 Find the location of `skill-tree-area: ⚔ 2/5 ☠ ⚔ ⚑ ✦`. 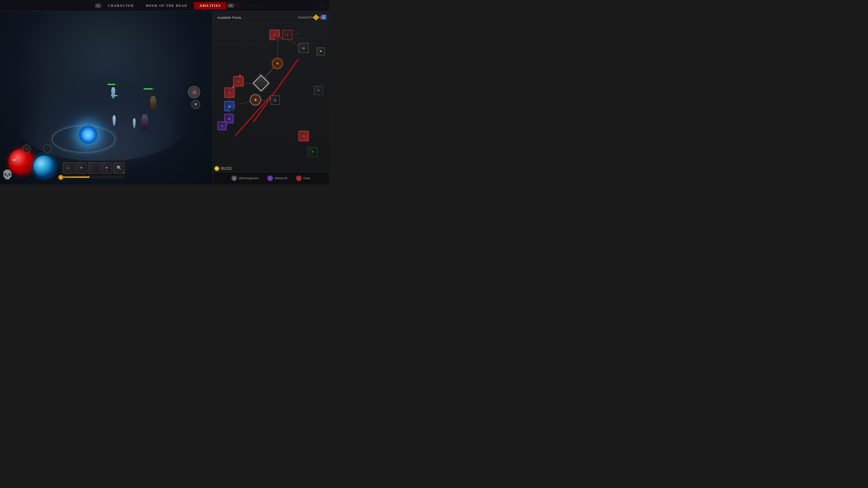

skill-tree-area: ⚔ 2/5 ☠ ⚔ ⚑ ✦ is located at coordinates (271, 98).